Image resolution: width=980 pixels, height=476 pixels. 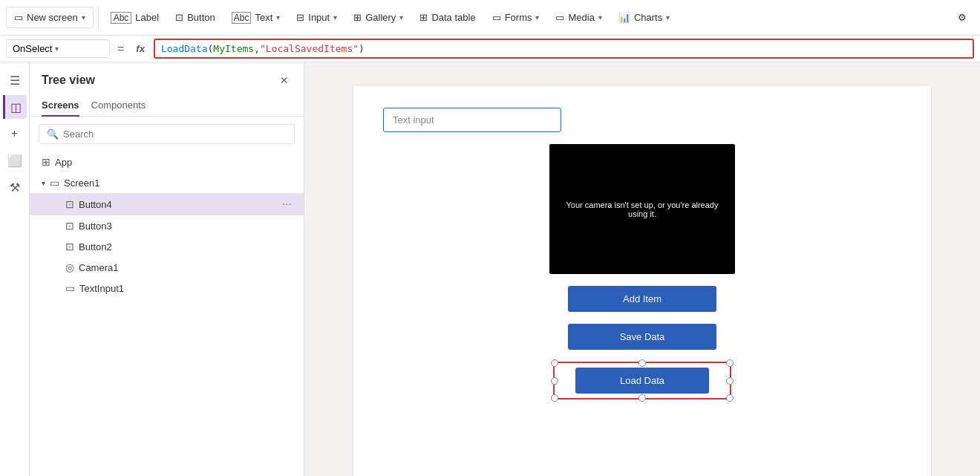 I want to click on camera1-icon: ◎, so click(x=70, y=267).